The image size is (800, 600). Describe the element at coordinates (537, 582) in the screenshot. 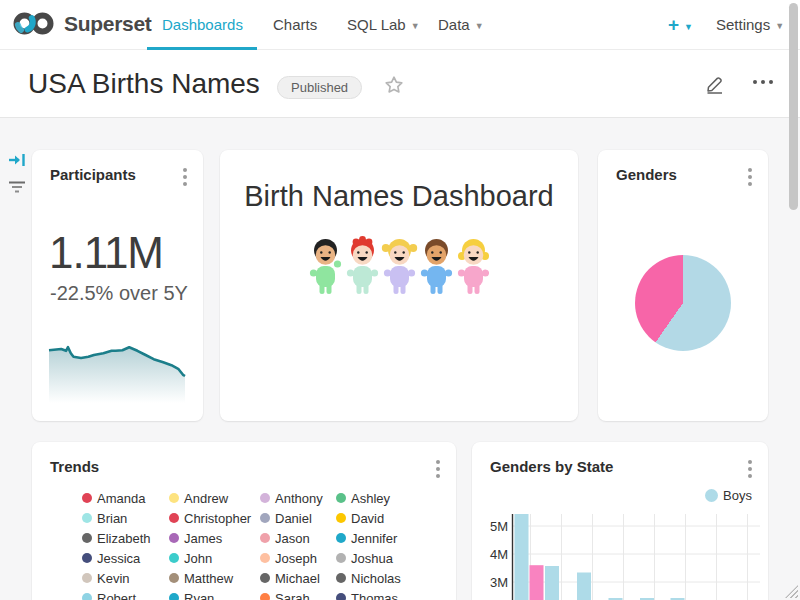

I see `bar-girls` at that location.